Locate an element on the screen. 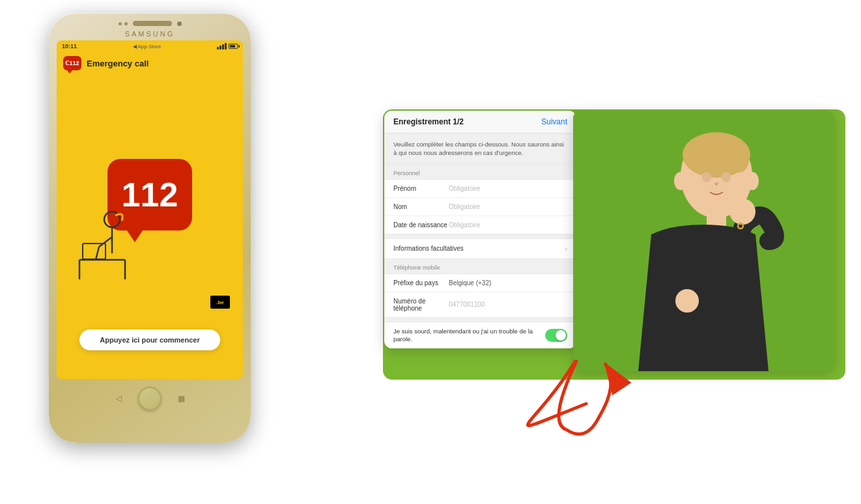  battery-icon is located at coordinates (233, 46).